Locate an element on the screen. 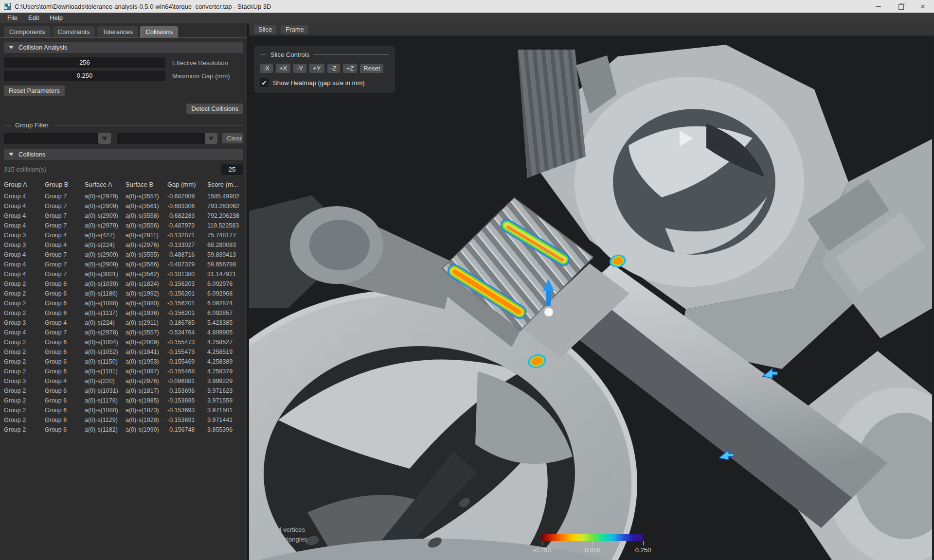 The image size is (934, 560). table-row: Group 2 Group 6 a(0)-s(1004) a(0)-s(2009… is located at coordinates (124, 342).